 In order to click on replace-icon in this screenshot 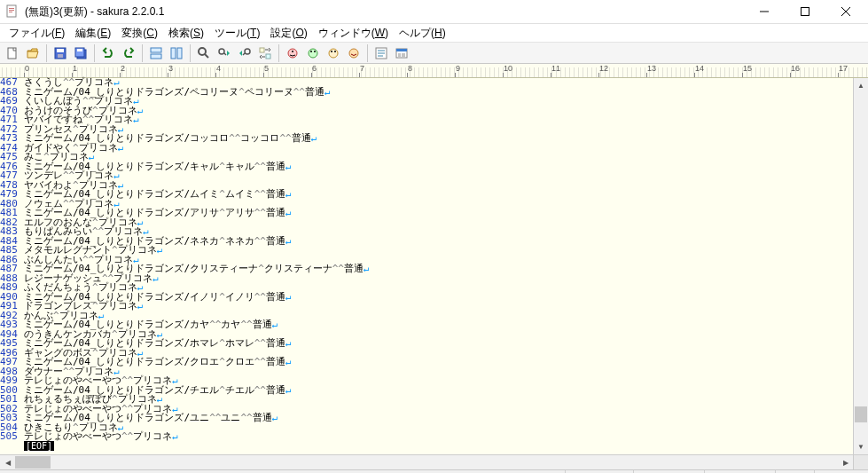, I will do `click(265, 53)`.